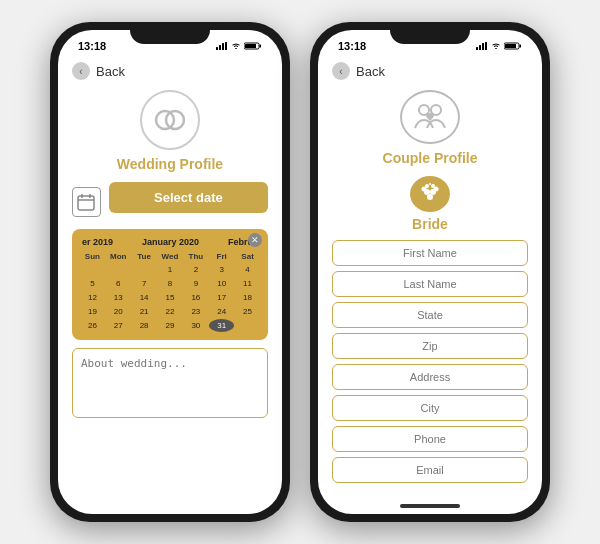 The height and width of the screenshot is (544, 600). What do you see at coordinates (222, 326) in the screenshot?
I see `cal-day-today: 31` at bounding box center [222, 326].